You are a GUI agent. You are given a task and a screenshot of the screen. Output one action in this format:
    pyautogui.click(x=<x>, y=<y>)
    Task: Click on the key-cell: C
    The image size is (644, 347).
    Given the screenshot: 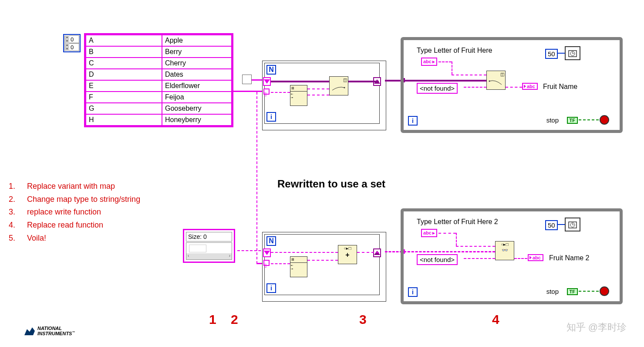 What is the action you would take?
    pyautogui.click(x=124, y=63)
    